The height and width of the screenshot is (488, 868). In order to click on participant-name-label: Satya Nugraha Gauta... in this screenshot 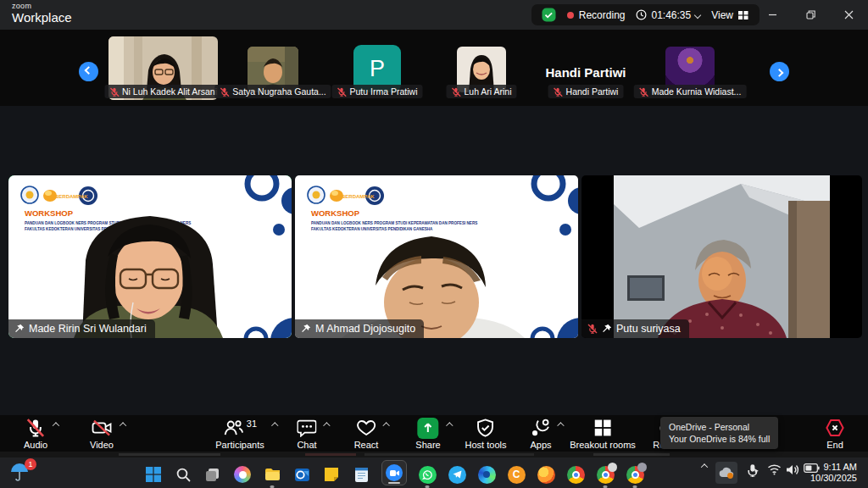, I will do `click(273, 92)`.